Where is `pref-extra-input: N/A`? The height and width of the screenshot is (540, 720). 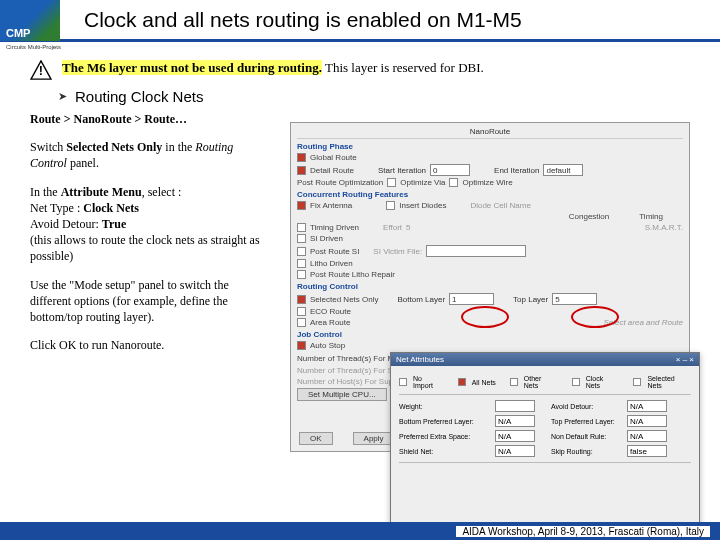 pref-extra-input: N/A is located at coordinates (515, 436).